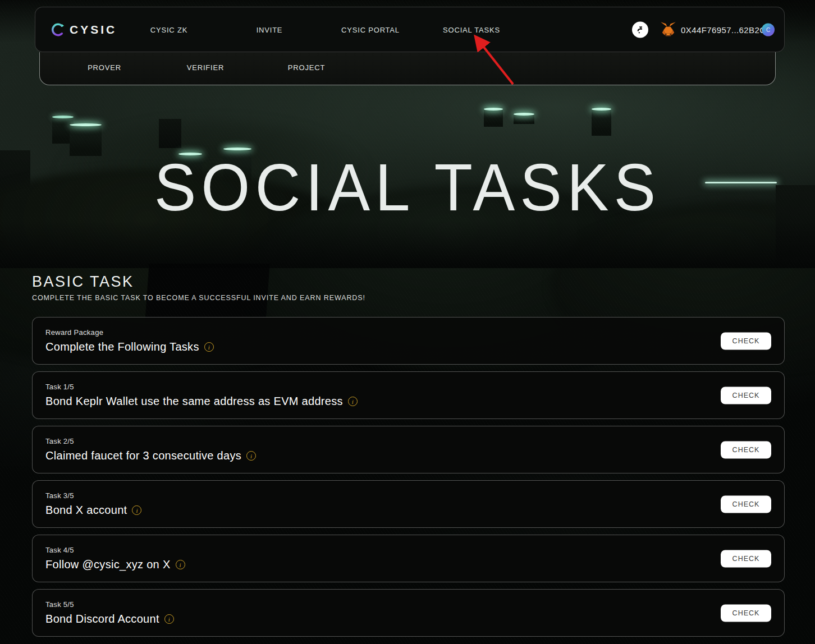 Image resolution: width=815 pixels, height=644 pixels. What do you see at coordinates (306, 67) in the screenshot?
I see `subnav-item-project: PROJECT` at bounding box center [306, 67].